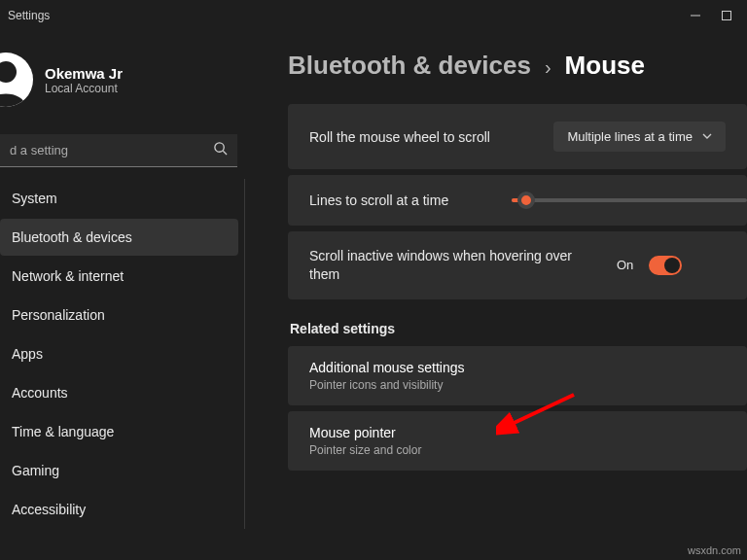 This screenshot has height=560, width=747. What do you see at coordinates (119, 276) in the screenshot?
I see `sidebar-item-network-internet: Network & internet` at bounding box center [119, 276].